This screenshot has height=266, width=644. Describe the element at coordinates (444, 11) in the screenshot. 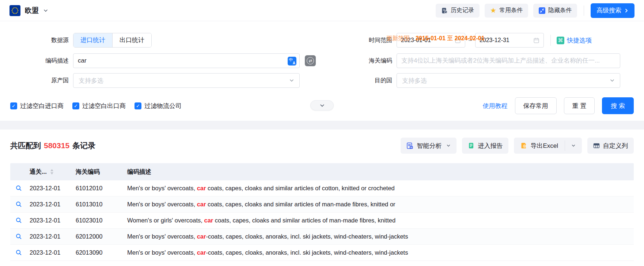

I see `history-icon` at that location.